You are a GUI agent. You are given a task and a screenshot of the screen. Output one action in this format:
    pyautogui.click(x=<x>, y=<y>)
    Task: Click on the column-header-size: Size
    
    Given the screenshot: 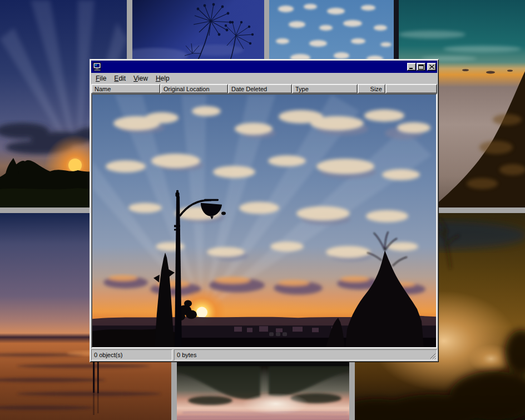 What is the action you would take?
    pyautogui.click(x=372, y=89)
    